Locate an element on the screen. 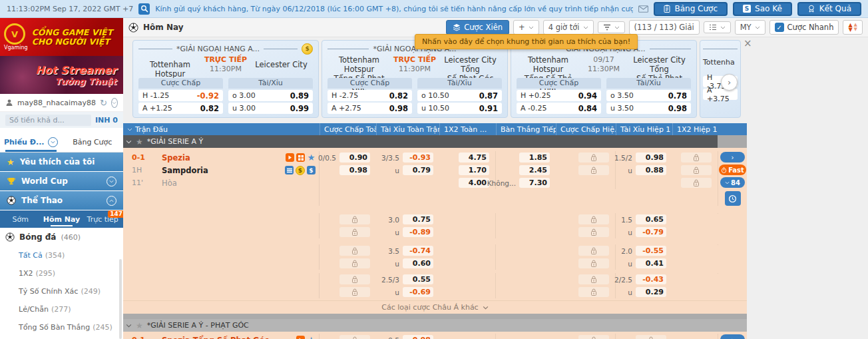 The width and height of the screenshot is (868, 339). odds-ou1-button: -0.55 is located at coordinates (651, 250).